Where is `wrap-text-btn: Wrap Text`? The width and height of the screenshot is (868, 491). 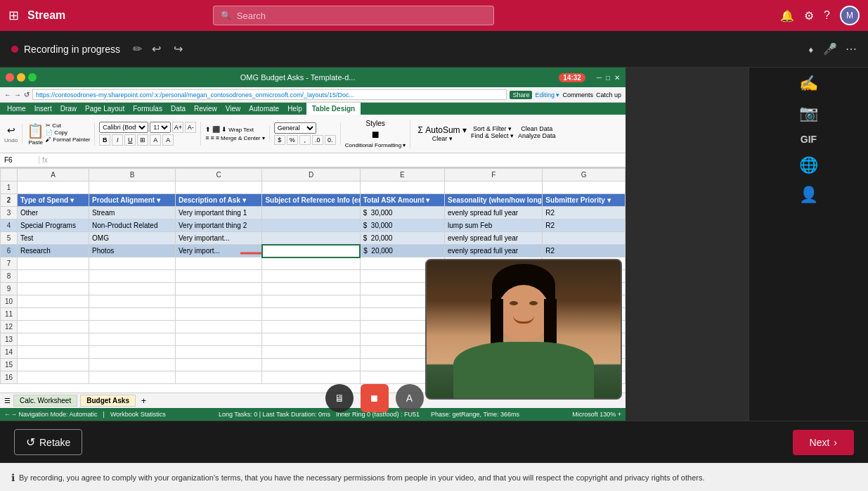 wrap-text-btn: Wrap Text is located at coordinates (241, 129).